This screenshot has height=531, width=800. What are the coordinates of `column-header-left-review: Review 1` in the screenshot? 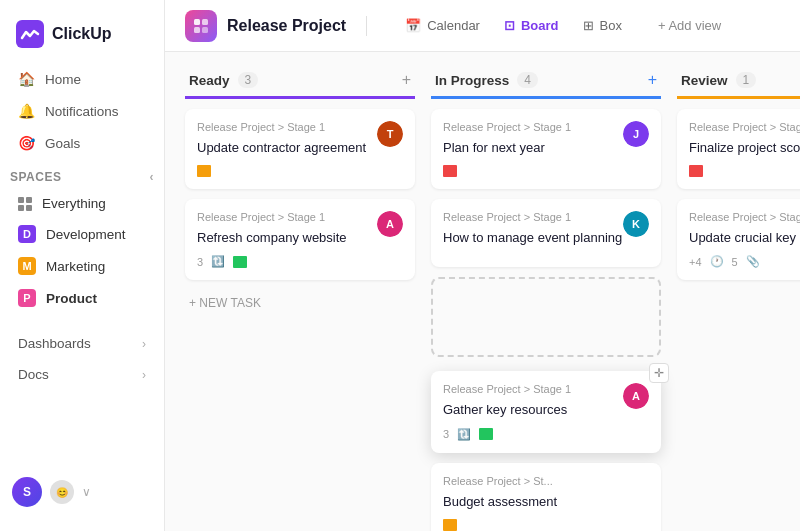 It's located at (718, 80).